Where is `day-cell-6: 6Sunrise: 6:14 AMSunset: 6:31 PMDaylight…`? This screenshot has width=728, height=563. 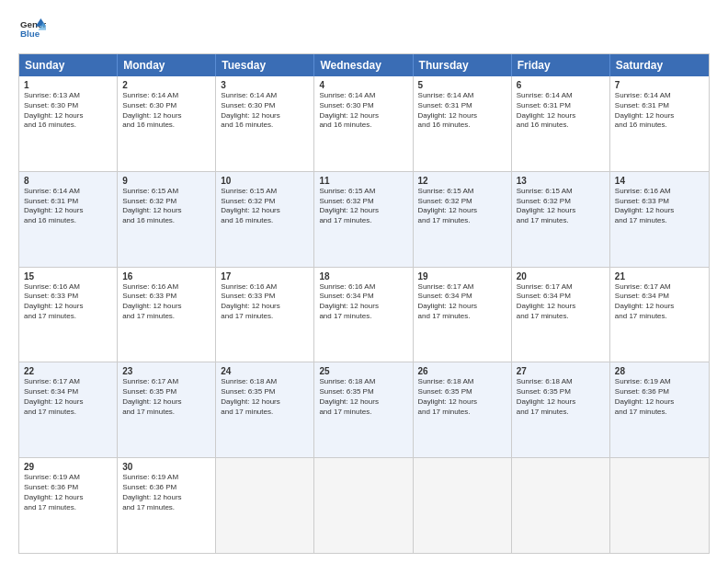 day-cell-6: 6Sunrise: 6:14 AMSunset: 6:31 PMDaylight… is located at coordinates (561, 123).